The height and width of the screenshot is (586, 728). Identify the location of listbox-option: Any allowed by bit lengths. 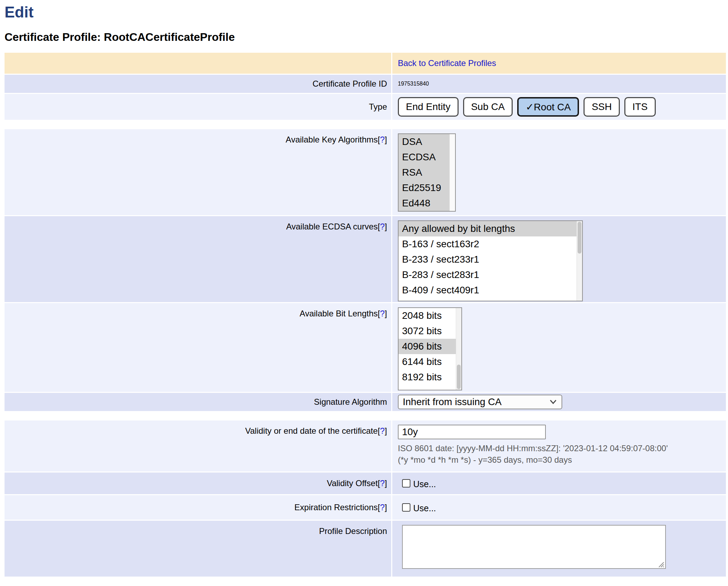
(488, 229).